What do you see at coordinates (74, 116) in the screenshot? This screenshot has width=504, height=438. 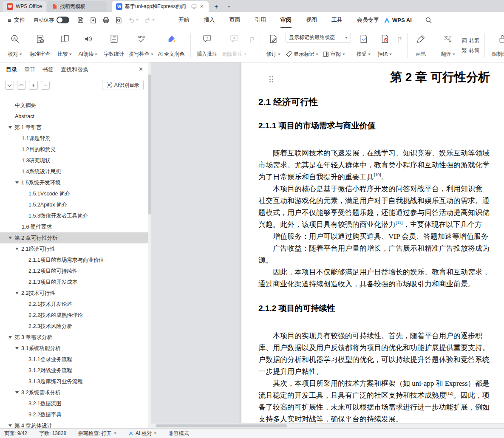 I see `toc-item: Abstract` at bounding box center [74, 116].